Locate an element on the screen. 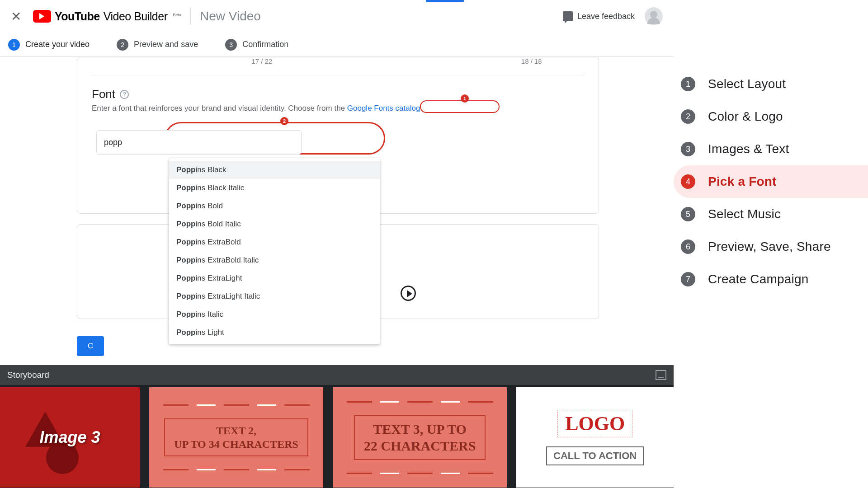  font-option: Poppins ExtraLight Italic is located at coordinates (274, 296).